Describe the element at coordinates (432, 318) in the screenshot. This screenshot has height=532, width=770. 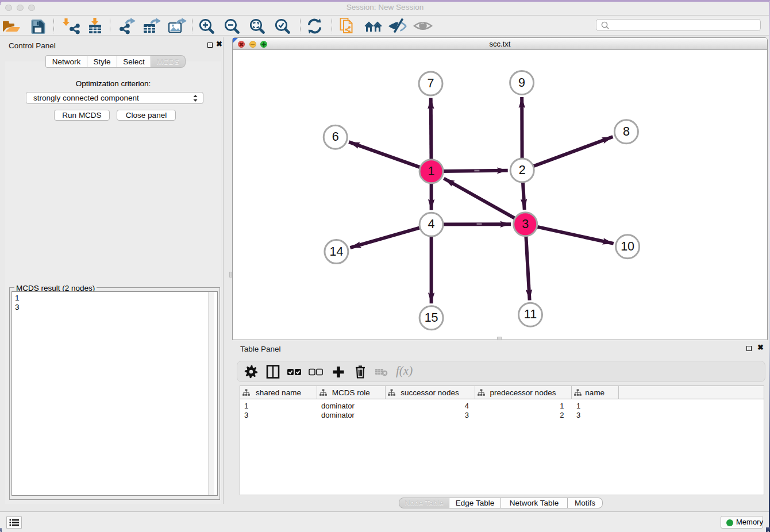
I see `svg-text: 15` at that location.